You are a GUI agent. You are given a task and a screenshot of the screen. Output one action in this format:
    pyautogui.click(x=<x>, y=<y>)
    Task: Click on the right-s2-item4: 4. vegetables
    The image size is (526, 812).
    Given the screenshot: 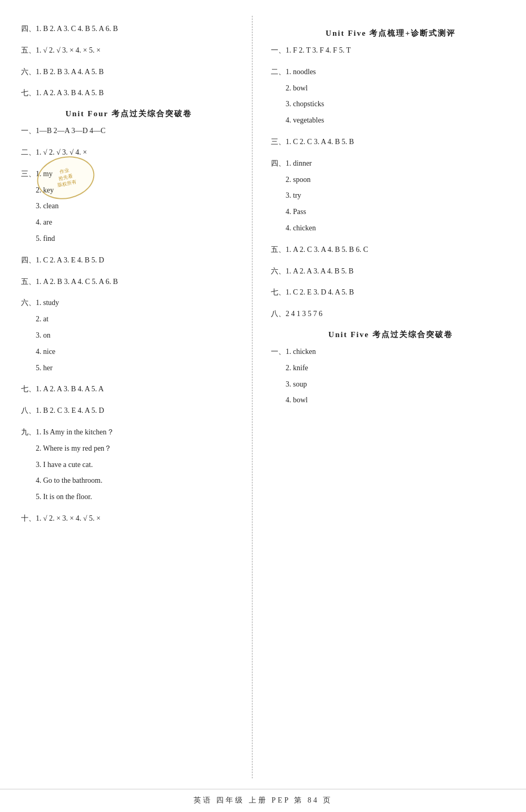 What is the action you would take?
    pyautogui.click(x=390, y=121)
    